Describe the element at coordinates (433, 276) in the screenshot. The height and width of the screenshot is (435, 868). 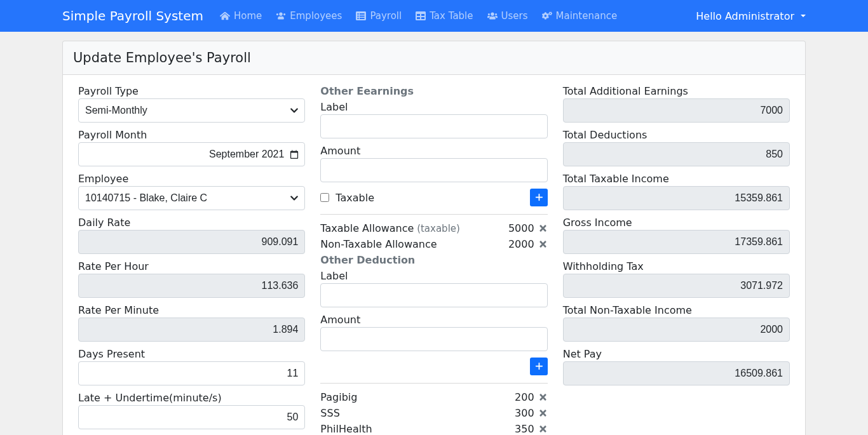
I see `deduction-label-label: Label` at that location.